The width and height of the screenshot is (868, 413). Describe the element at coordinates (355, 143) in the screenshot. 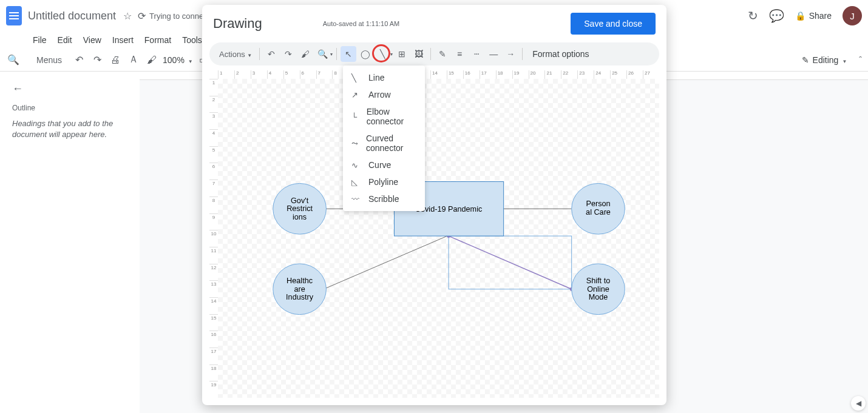

I see `curved-icon: ⤳` at that location.